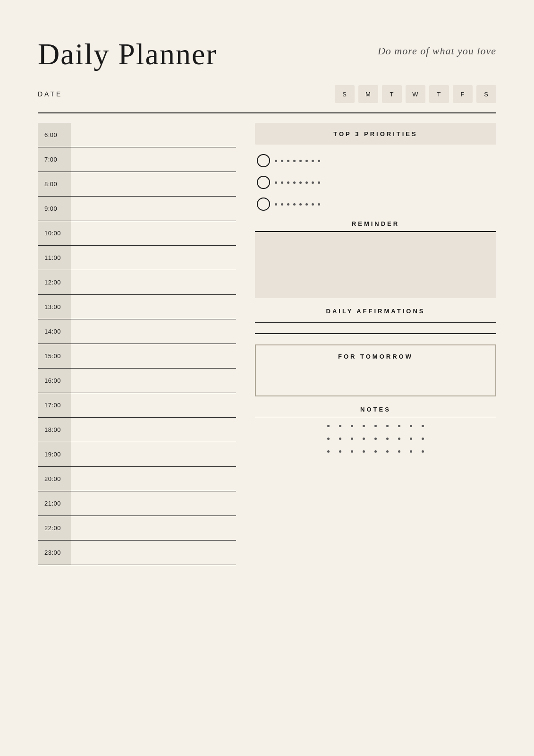 This screenshot has width=534, height=756. Describe the element at coordinates (137, 233) in the screenshot. I see `time-slot: 10:00` at that location.